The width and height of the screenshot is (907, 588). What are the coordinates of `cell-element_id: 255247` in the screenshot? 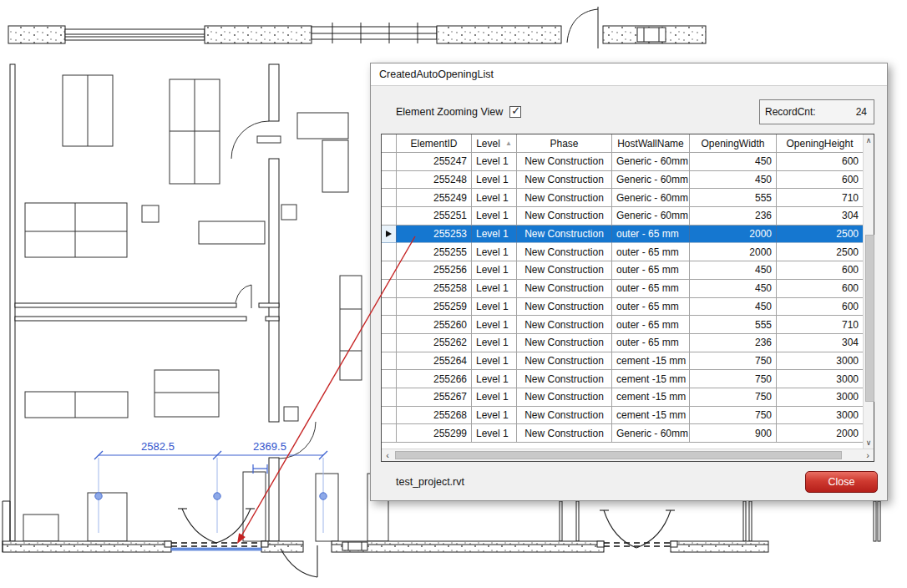 It's located at (434, 162).